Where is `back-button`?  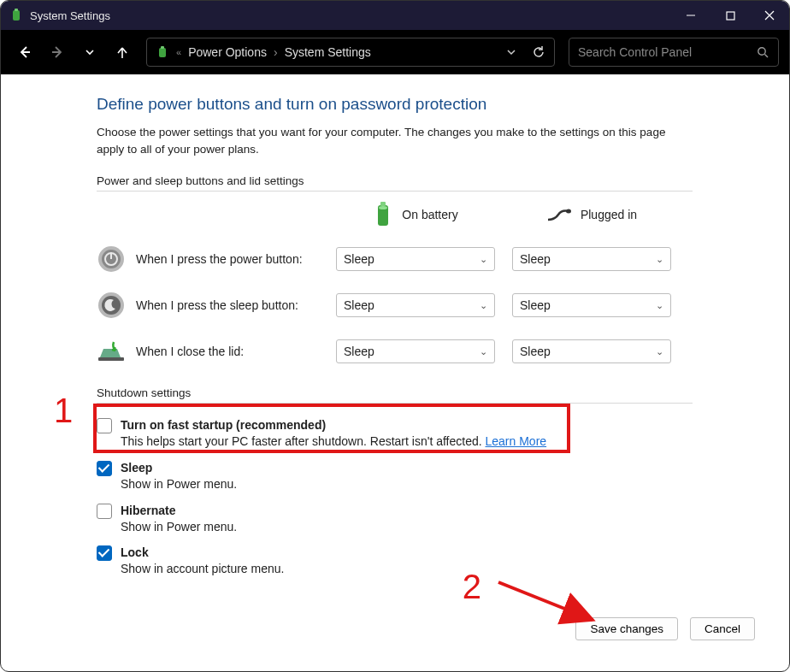
back-button is located at coordinates (25, 52).